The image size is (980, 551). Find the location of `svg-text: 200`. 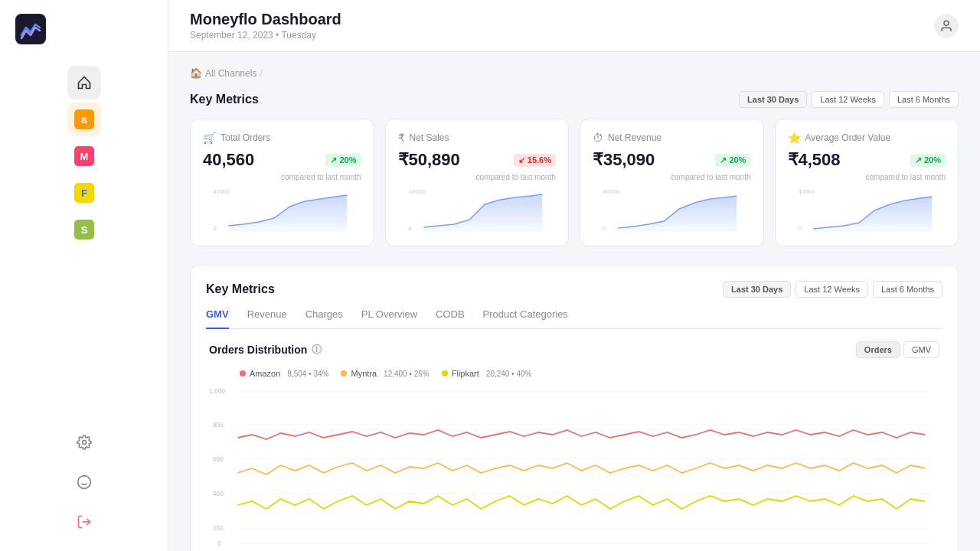

svg-text: 200 is located at coordinates (218, 528).